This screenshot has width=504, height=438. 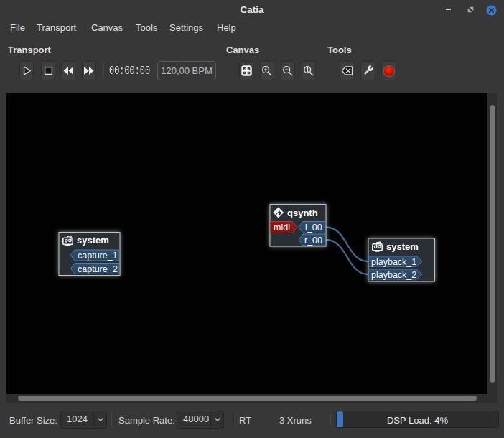 What do you see at coordinates (313, 241) in the screenshot?
I see `svg-text: r_00` at bounding box center [313, 241].